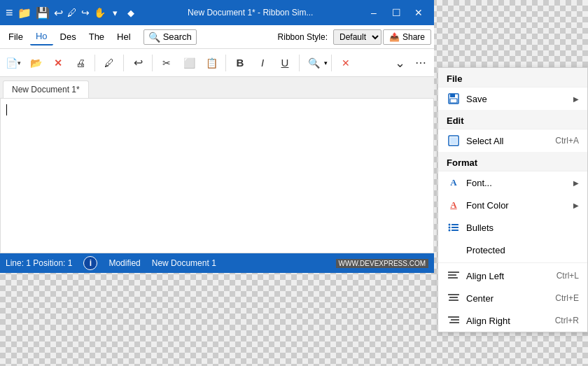  I want to click on tab-new-document-1: New Document 1*, so click(46, 90).